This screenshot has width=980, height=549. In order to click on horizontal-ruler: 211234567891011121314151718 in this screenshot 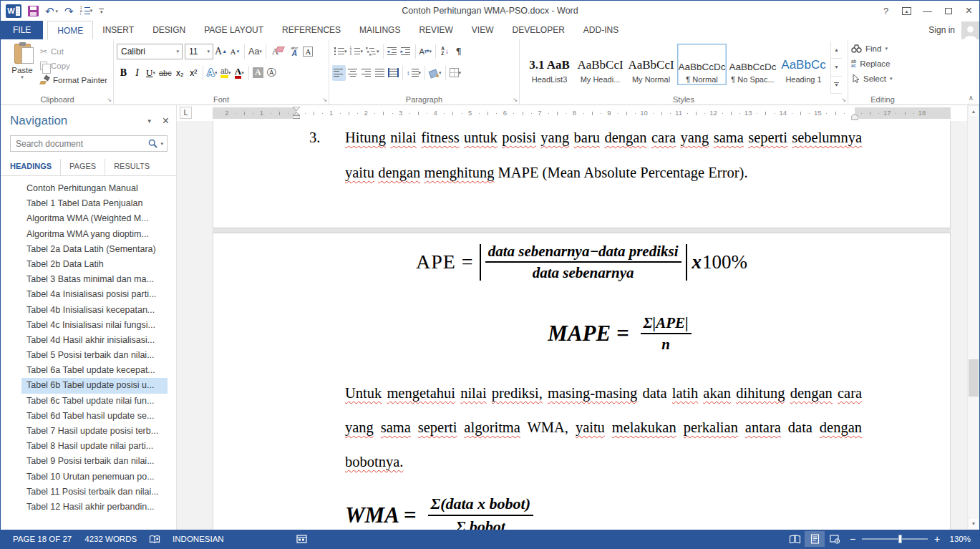, I will do `click(581, 113)`.